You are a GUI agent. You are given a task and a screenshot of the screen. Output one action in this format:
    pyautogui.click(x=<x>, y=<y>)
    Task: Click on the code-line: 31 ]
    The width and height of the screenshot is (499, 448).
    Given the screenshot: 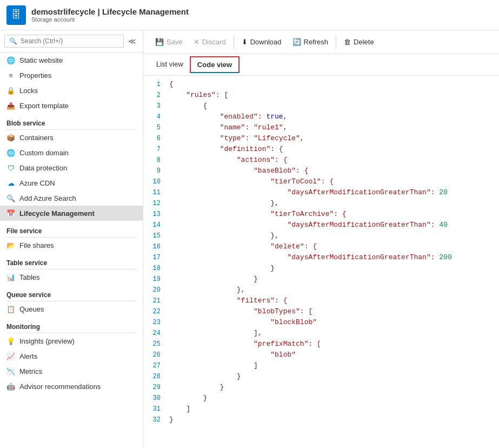 What is the action you would take?
    pyautogui.click(x=321, y=410)
    